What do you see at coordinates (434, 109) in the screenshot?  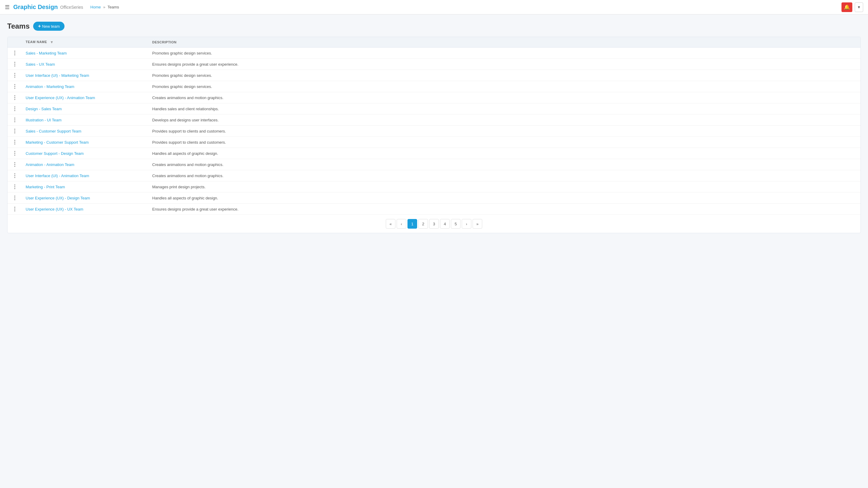 I see `table-row: Design - Sales TeamHandles sales and cli…` at bounding box center [434, 109].